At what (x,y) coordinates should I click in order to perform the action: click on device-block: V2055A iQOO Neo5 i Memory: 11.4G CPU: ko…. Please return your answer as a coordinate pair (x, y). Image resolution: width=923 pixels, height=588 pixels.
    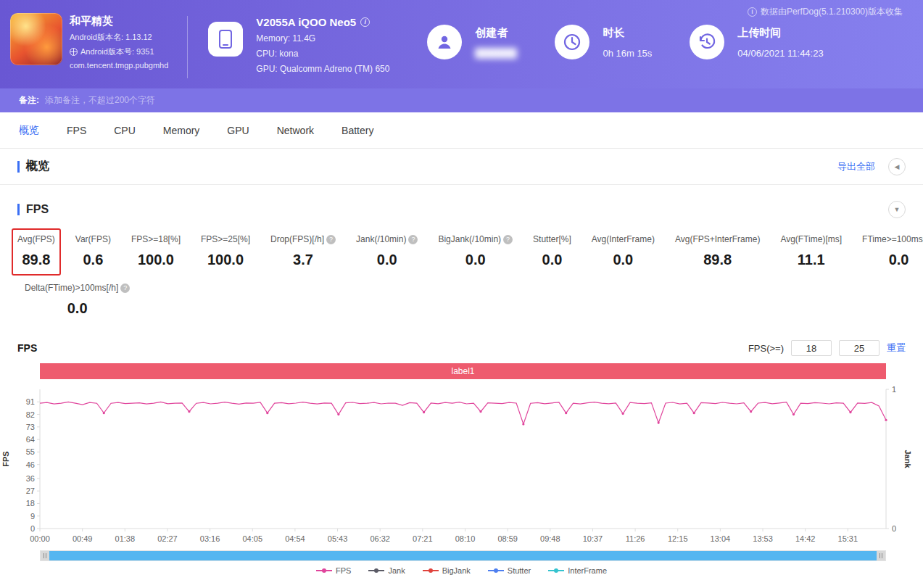
    Looking at the image, I should click on (299, 43).